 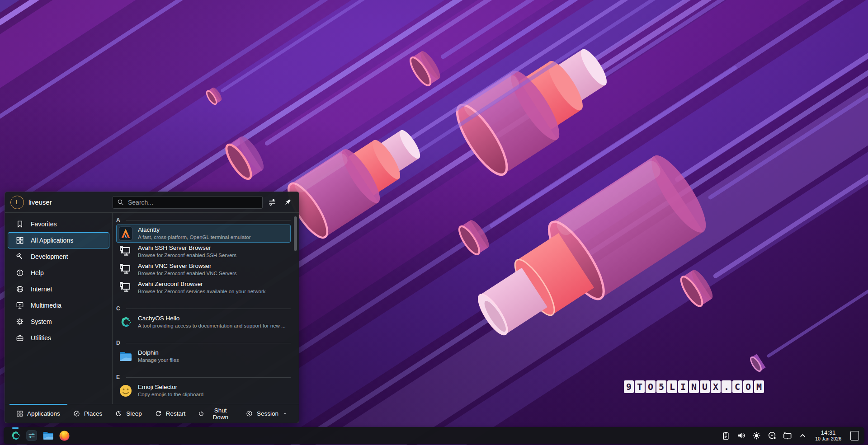 I want to click on sidebar-item-internet: Internet, so click(x=59, y=289).